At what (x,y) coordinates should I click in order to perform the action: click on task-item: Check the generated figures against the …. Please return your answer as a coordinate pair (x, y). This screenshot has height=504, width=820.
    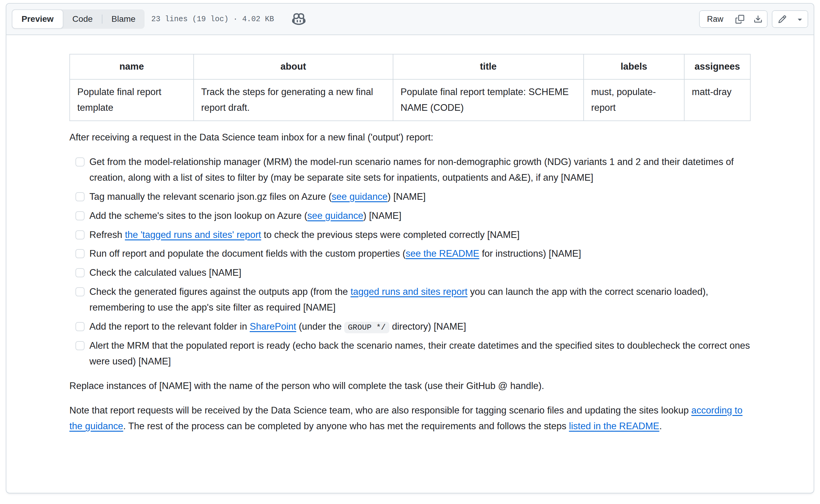
    Looking at the image, I should click on (413, 300).